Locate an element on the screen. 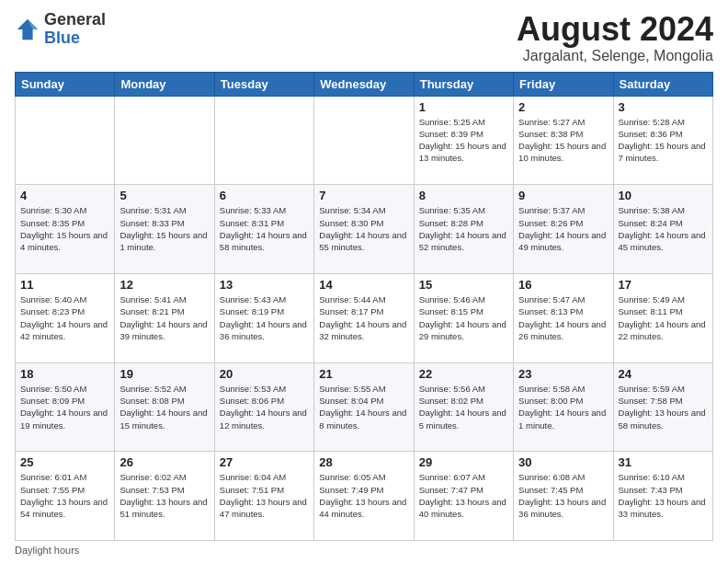 Image resolution: width=728 pixels, height=563 pixels. day-number: 4 is located at coordinates (64, 195).